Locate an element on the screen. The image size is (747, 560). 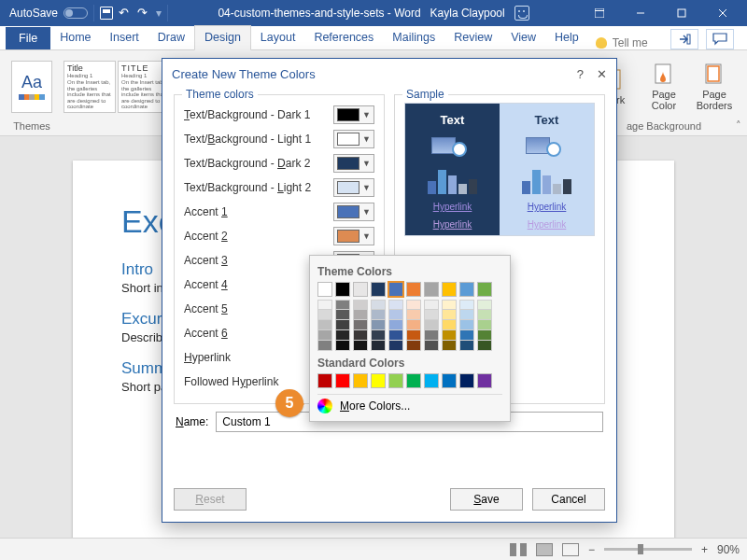
comments-button is located at coordinates (720, 39).